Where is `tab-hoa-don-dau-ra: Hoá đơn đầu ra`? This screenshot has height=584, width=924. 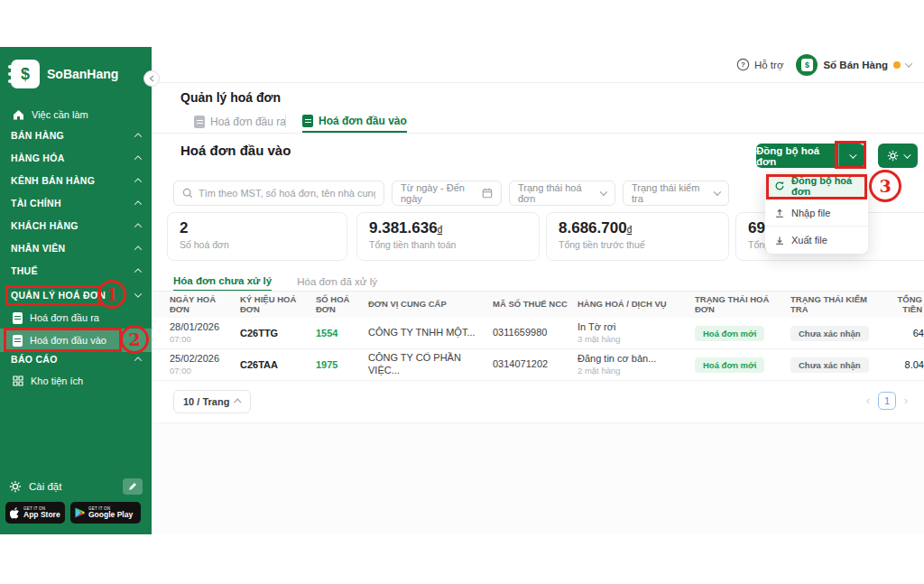
tab-hoa-don-dau-ra: Hoá đơn đầu ra is located at coordinates (240, 121).